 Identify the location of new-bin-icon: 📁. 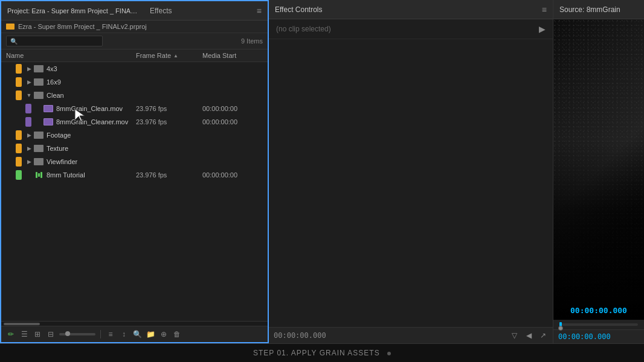
(150, 334).